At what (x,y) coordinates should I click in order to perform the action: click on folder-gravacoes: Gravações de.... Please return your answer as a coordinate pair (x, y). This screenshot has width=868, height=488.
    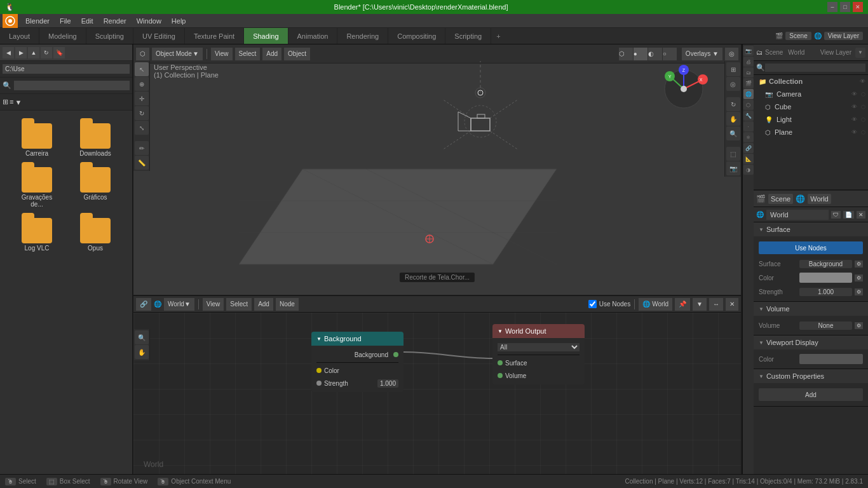
    Looking at the image, I should click on (37, 187).